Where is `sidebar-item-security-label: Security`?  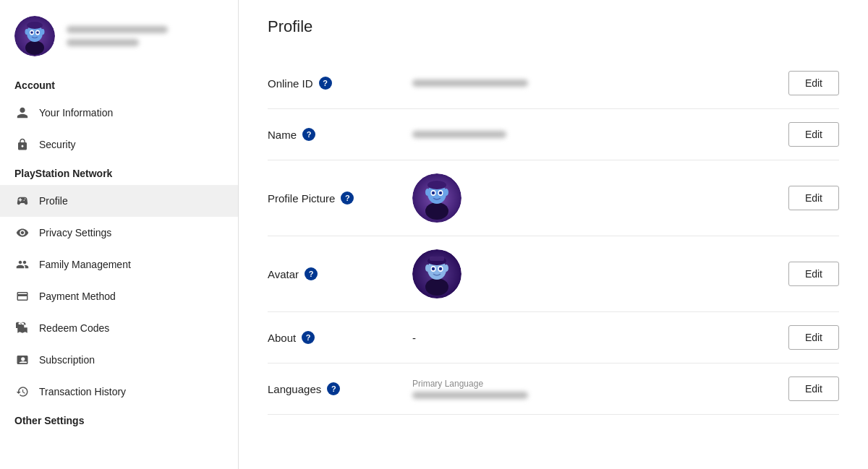
sidebar-item-security-label: Security is located at coordinates (58, 145).